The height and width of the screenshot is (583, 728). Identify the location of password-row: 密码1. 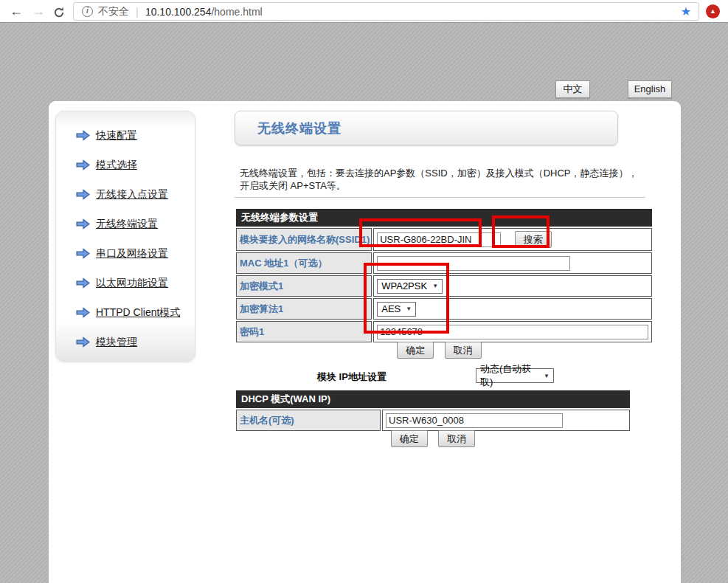
(444, 332).